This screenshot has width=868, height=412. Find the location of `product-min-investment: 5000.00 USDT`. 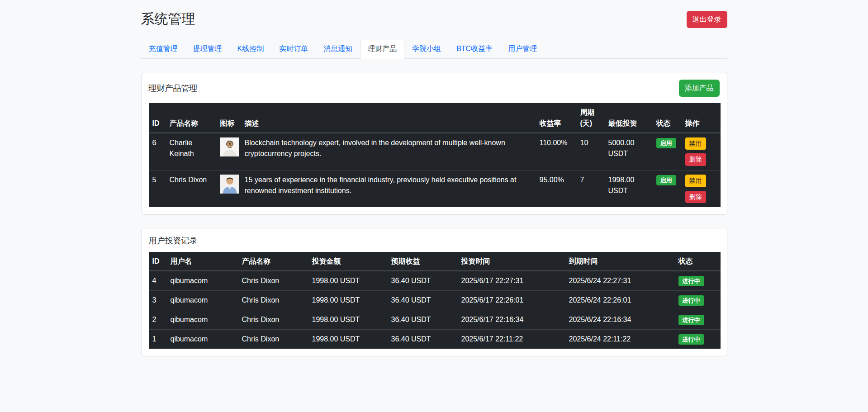

product-min-investment: 5000.00 USDT is located at coordinates (629, 152).